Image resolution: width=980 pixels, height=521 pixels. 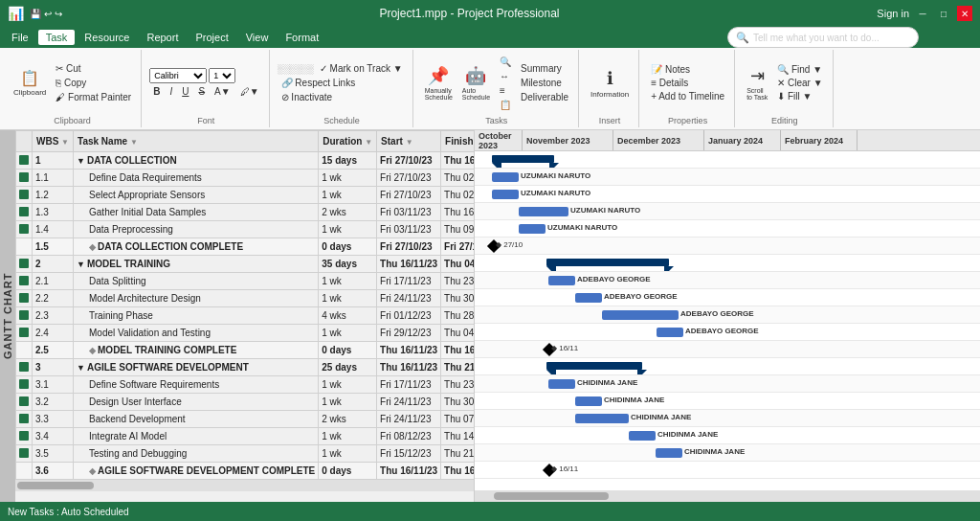 I want to click on strikethrough-button: S, so click(x=201, y=92).